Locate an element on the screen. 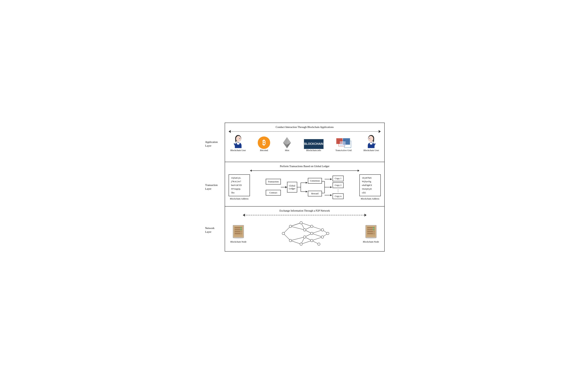 The height and width of the screenshot is (374, 588). arrow-left-icon is located at coordinates (230, 132).